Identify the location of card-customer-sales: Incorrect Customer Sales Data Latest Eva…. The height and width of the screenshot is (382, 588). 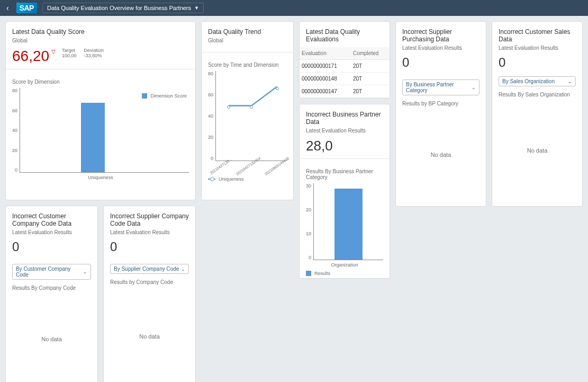
(537, 114).